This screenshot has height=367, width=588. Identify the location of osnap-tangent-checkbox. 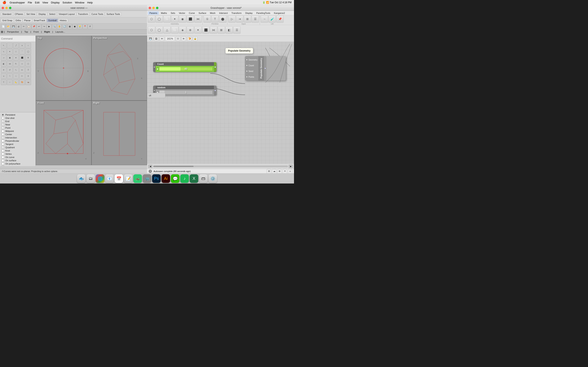
(3, 144).